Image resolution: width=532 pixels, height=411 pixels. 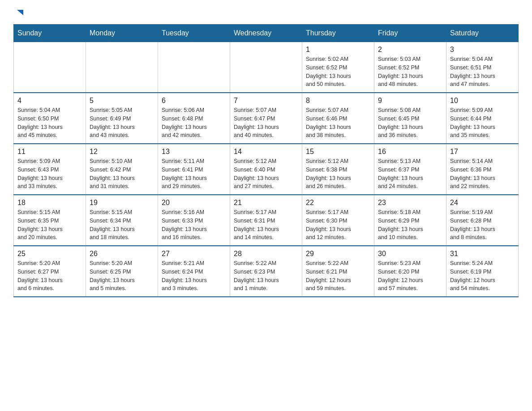 What do you see at coordinates (50, 203) in the screenshot?
I see `day-number: 18` at bounding box center [50, 203].